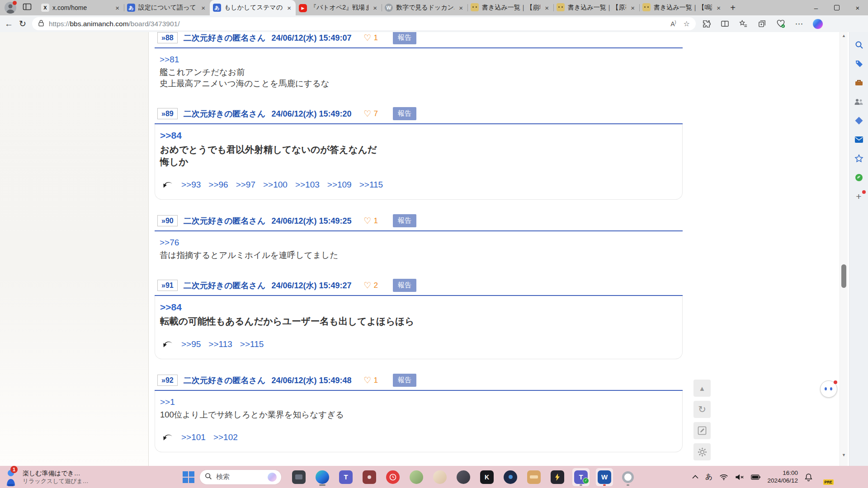 The width and height of the screenshot is (868, 488). What do you see at coordinates (733, 8) in the screenshot?
I see `new-tab-button: +` at bounding box center [733, 8].